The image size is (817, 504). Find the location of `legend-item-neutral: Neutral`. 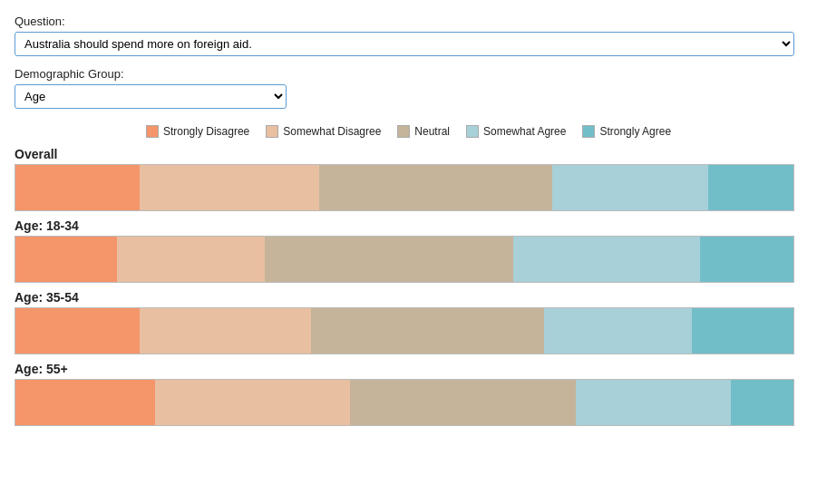

legend-item-neutral: Neutral is located at coordinates (423, 131).